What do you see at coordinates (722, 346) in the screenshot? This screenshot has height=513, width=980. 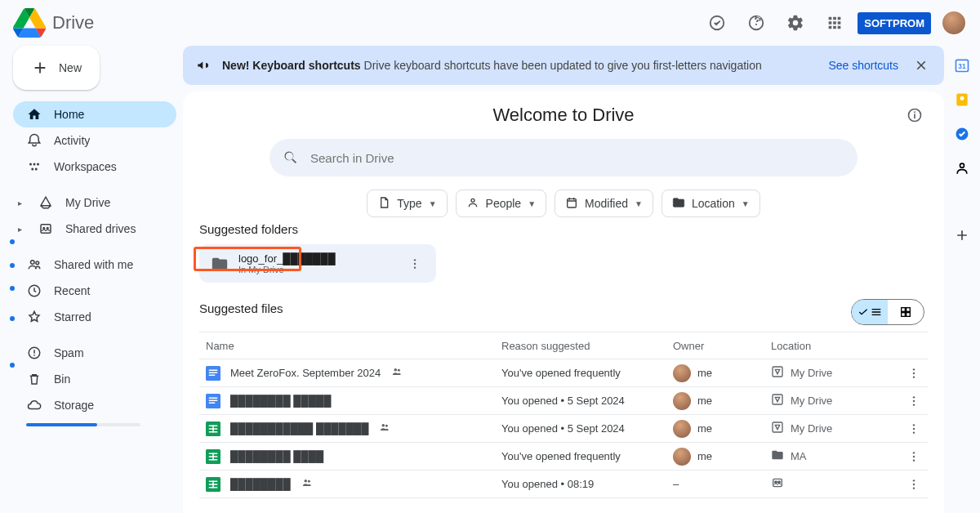 I see `col-owner: Owner` at bounding box center [722, 346].